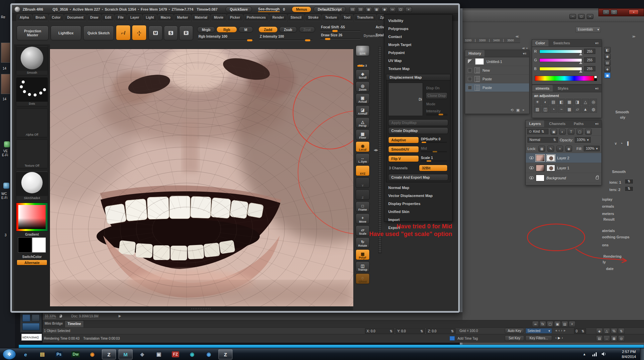  What do you see at coordinates (206, 29) in the screenshot?
I see `mrgb-button: Mrgb` at bounding box center [206, 29].